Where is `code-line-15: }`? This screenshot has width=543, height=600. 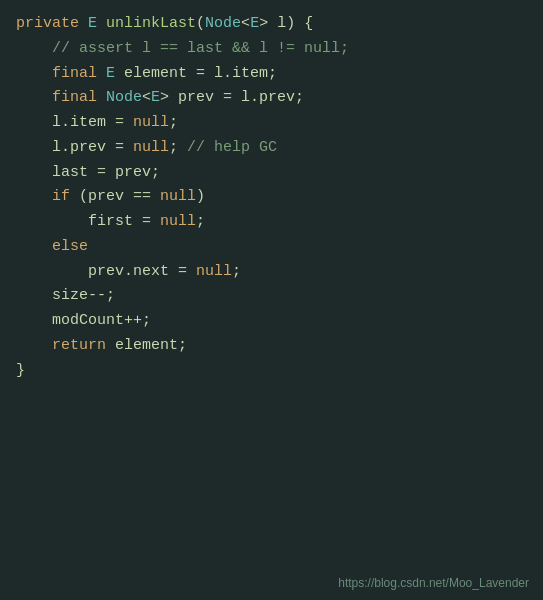
code-line-15: } is located at coordinates (272, 372).